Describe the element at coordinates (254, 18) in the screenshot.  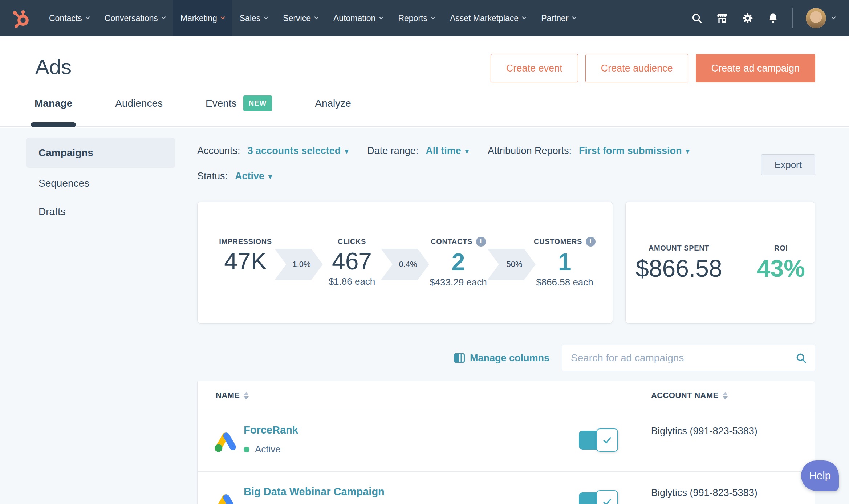
I see `nav-item-sales: Sales` at that location.